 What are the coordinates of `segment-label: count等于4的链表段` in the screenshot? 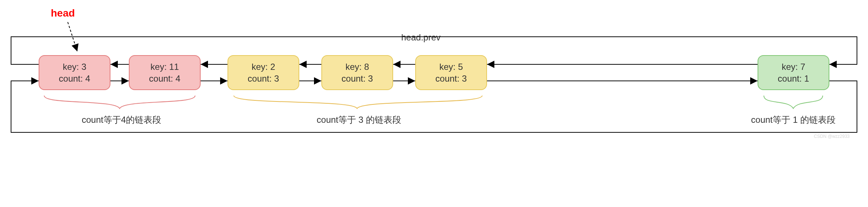 It's located at (121, 120).